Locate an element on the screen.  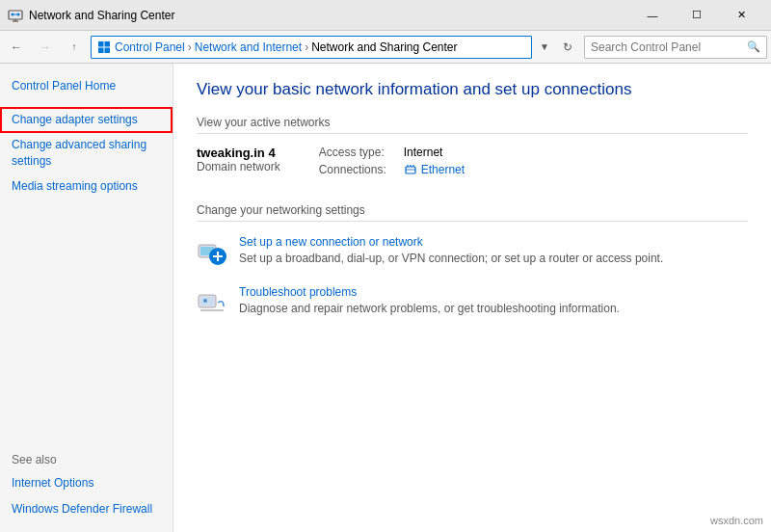
new-connection-desc: Set up a broadband, dial-up, or VPN conn… is located at coordinates (493, 258).